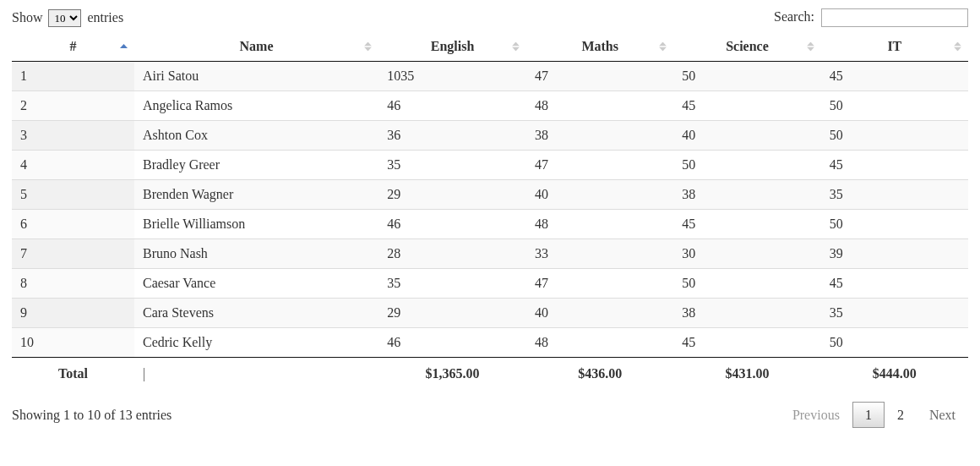 The height and width of the screenshot is (466, 980). I want to click on cell-name: Brielle Williamson, so click(257, 225).